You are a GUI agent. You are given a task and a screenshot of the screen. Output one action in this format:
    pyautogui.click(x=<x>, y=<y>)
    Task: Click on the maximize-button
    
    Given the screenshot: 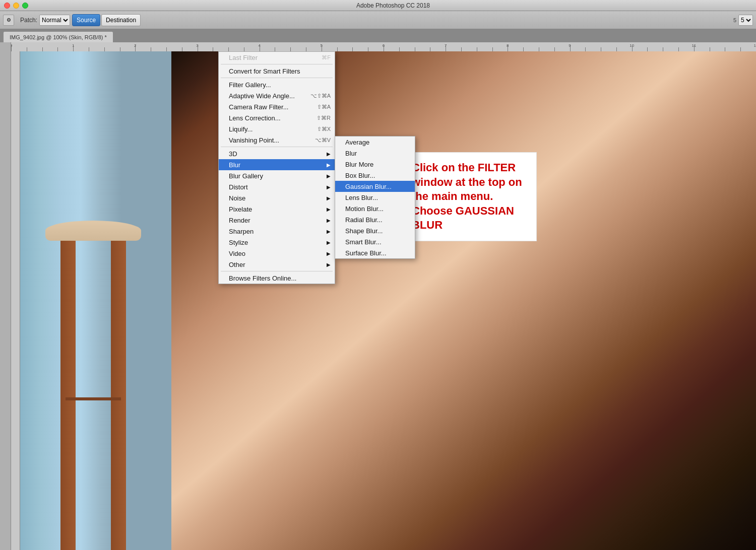 What is the action you would take?
    pyautogui.click(x=25, y=6)
    